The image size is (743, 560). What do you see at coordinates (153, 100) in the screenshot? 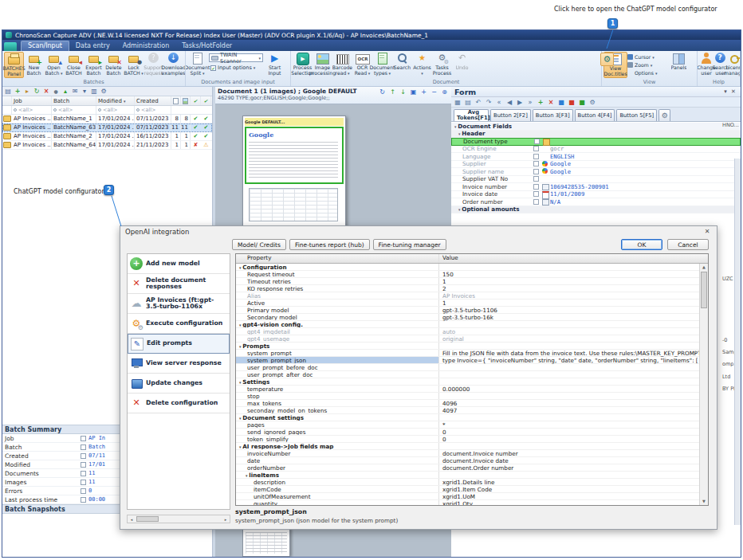
I see `column-header-created: Created` at bounding box center [153, 100].